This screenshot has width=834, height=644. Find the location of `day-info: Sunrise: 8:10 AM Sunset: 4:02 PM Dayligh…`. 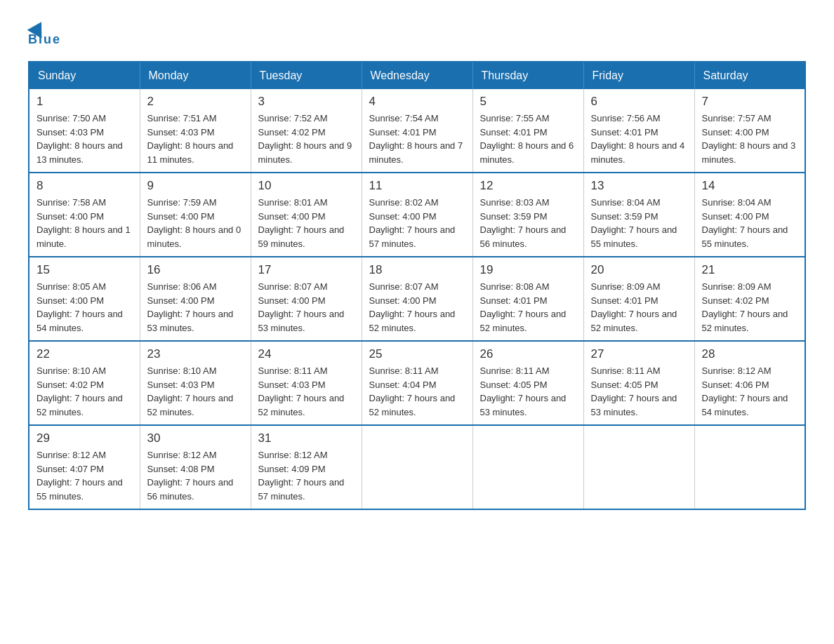

day-info: Sunrise: 8:10 AM Sunset: 4:02 PM Dayligh… is located at coordinates (84, 391).